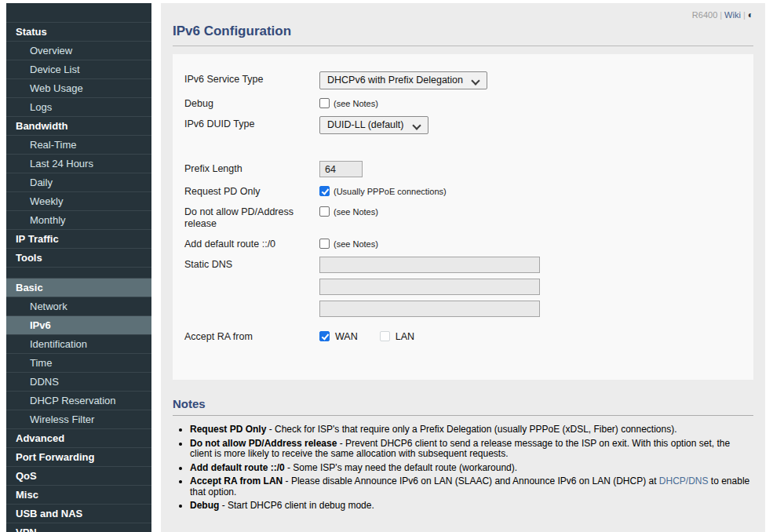 The height and width of the screenshot is (532, 773). Describe the element at coordinates (325, 336) in the screenshot. I see `accept-ra-wan-checkbox` at that location.